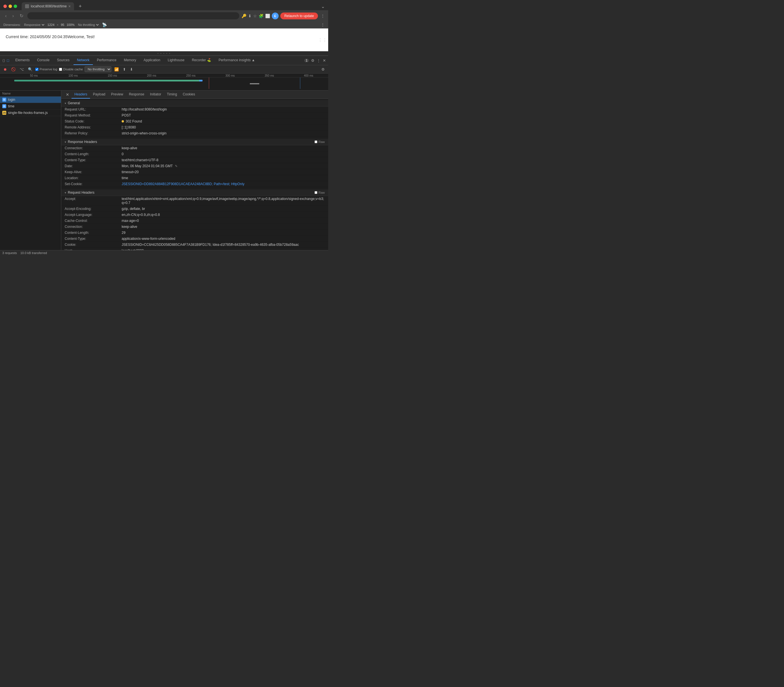  I want to click on detail-tab-cookies: Cookies, so click(189, 94).